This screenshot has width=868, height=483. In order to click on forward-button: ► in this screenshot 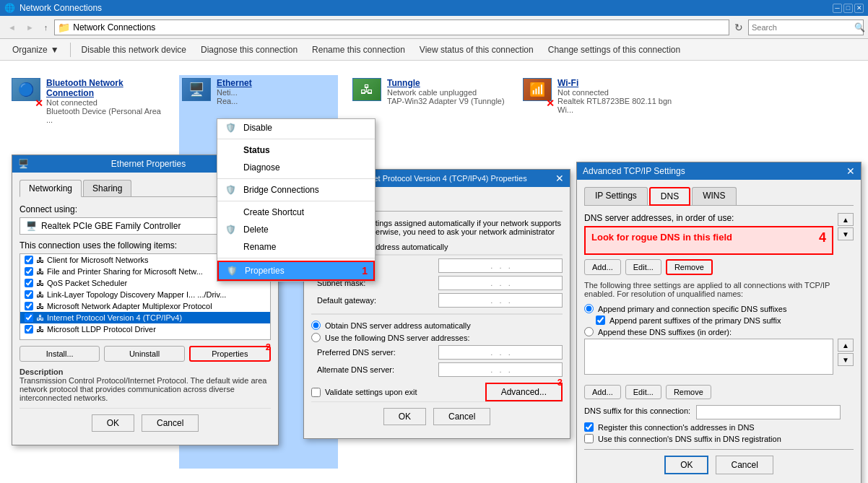, I will do `click(30, 27)`.